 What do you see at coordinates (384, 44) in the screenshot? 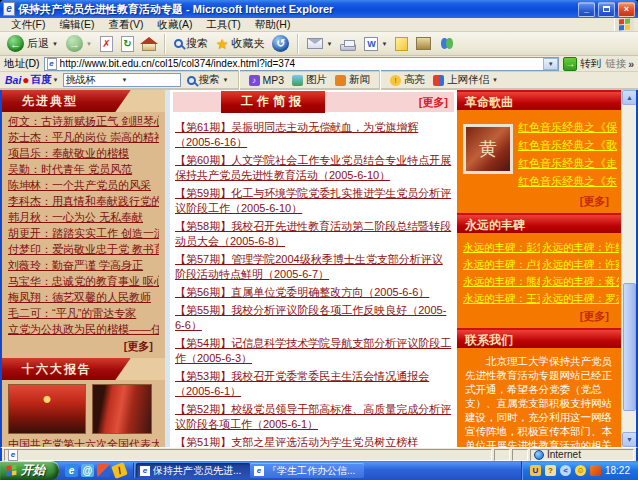
I see `edit-dropdown-icon: ▼` at bounding box center [384, 44].